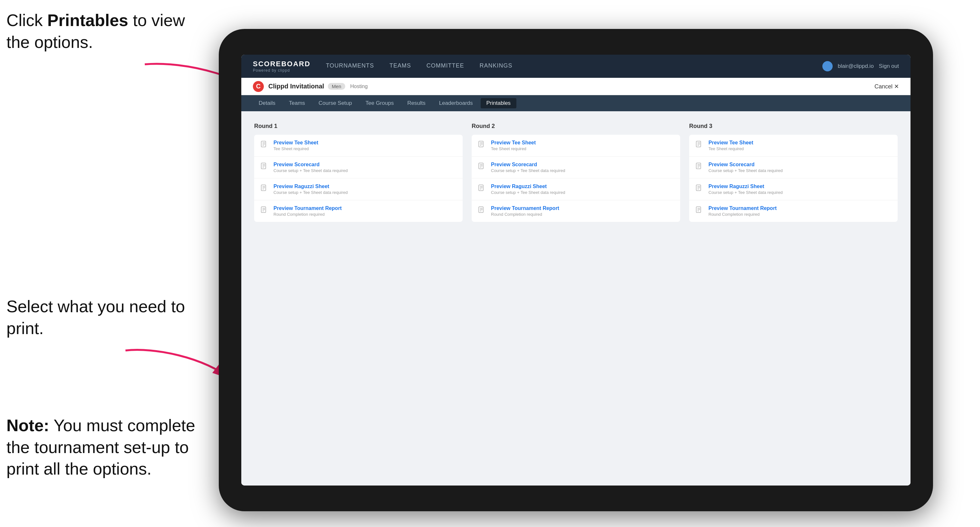 The width and height of the screenshot is (980, 527). I want to click on round-3-tee-sheet-title: Preview Tee Sheet, so click(731, 143).